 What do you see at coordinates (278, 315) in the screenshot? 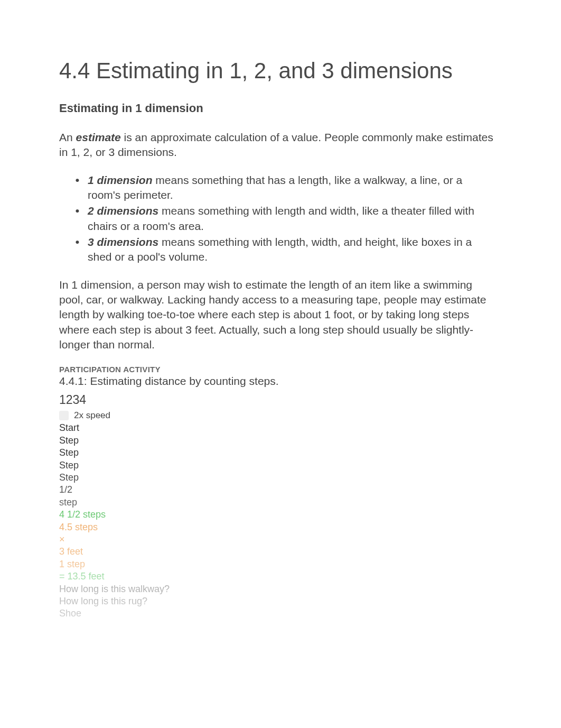
I see `explain-paragraph: In 1 dimension, a person may wish to est…` at bounding box center [278, 315].